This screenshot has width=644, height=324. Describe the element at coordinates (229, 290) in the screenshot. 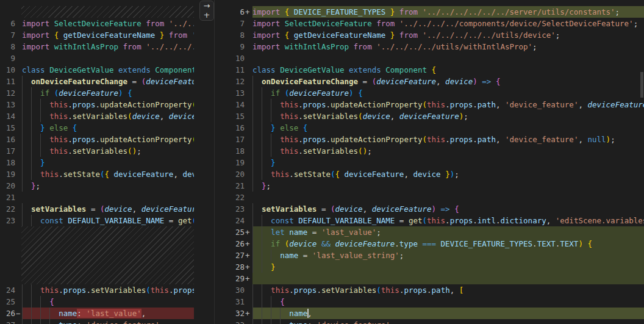

I see `line-number: 30` at that location.